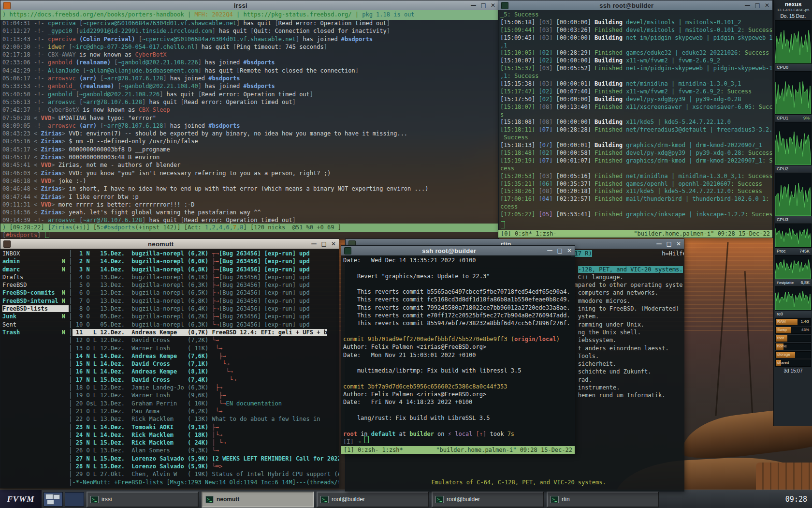 The height and width of the screenshot is (508, 812). I want to click on terminal-line: │ 29 O L 27.Okt. Chen, Alvin W ( 19K) St…, so click(170, 474).